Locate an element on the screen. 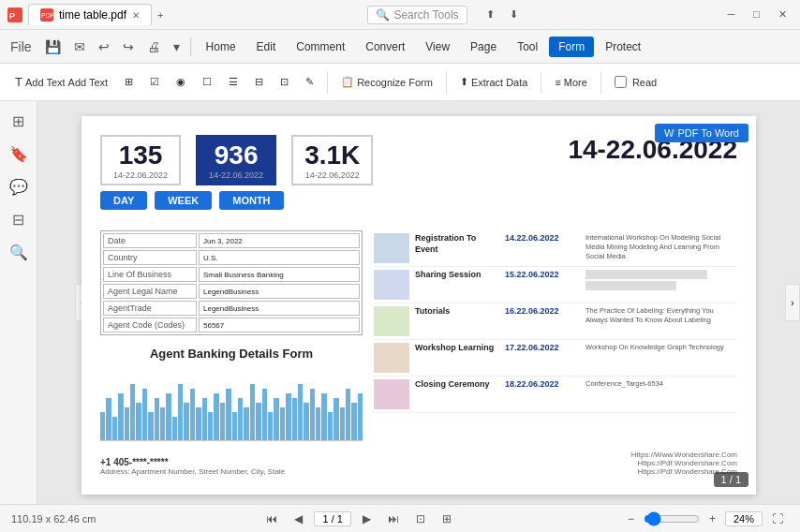  form-table: Date Jun 3, 2022 Country U.S. Line Of Bu… is located at coordinates (231, 283).